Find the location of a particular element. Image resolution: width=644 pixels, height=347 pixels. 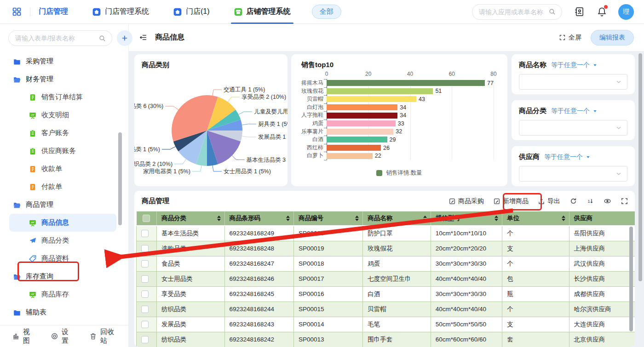

bell-icon is located at coordinates (602, 12).